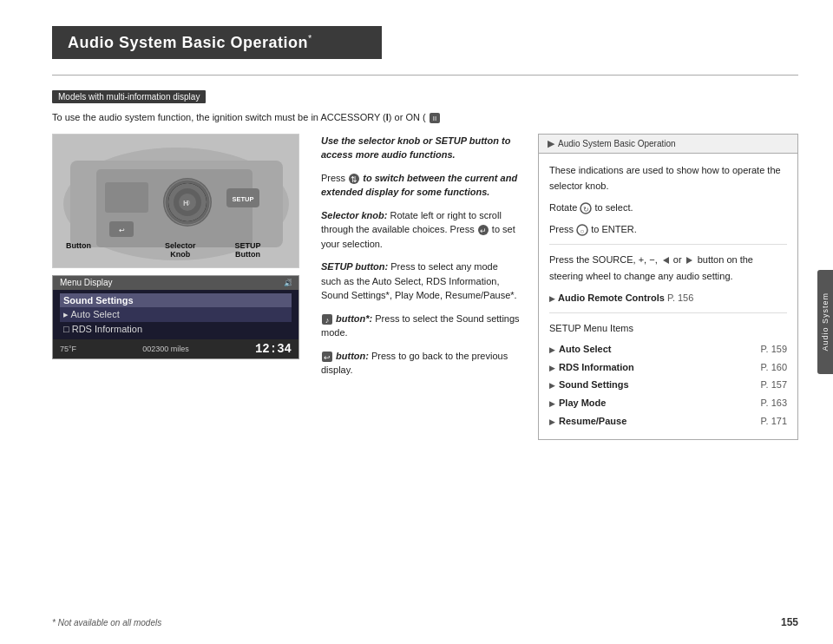 This screenshot has width=833, height=644. I want to click on enter-icon: ○, so click(582, 230).